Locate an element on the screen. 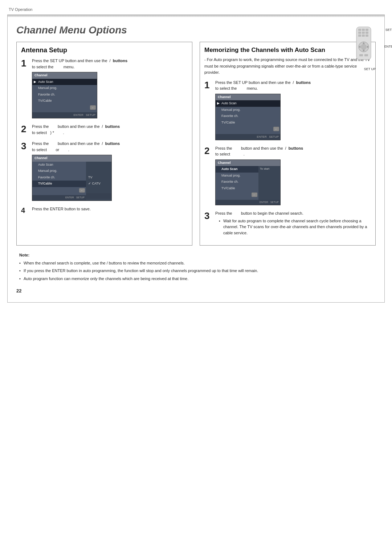 The image size is (392, 554). antenna-step2-text: Press the button and then use the / is located at coordinates (69, 126).